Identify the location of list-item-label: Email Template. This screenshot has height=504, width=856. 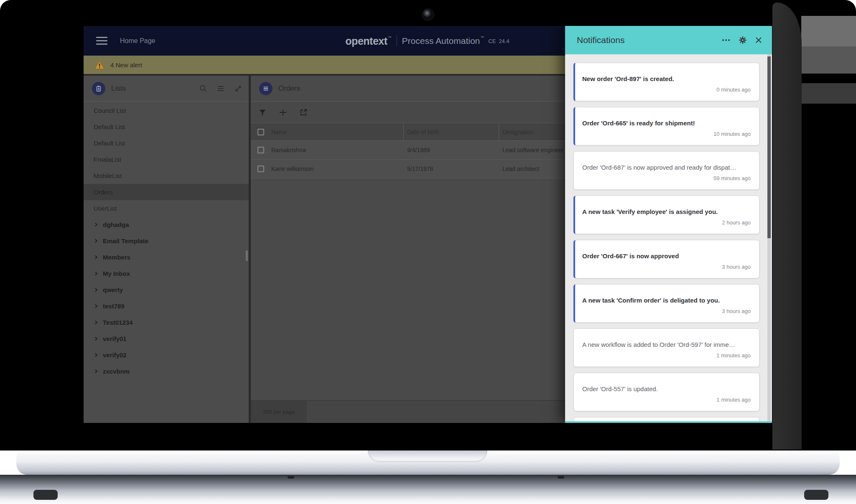
(125, 241).